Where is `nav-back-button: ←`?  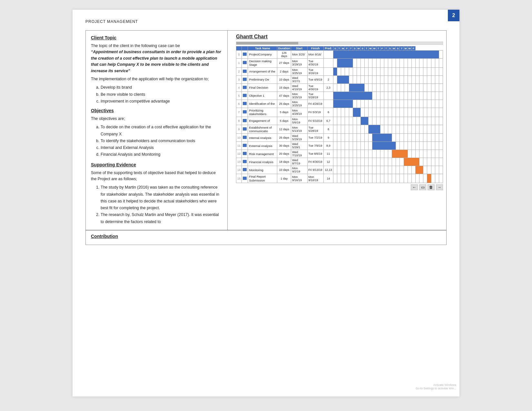
nav-back-button: ← is located at coordinates (414, 187).